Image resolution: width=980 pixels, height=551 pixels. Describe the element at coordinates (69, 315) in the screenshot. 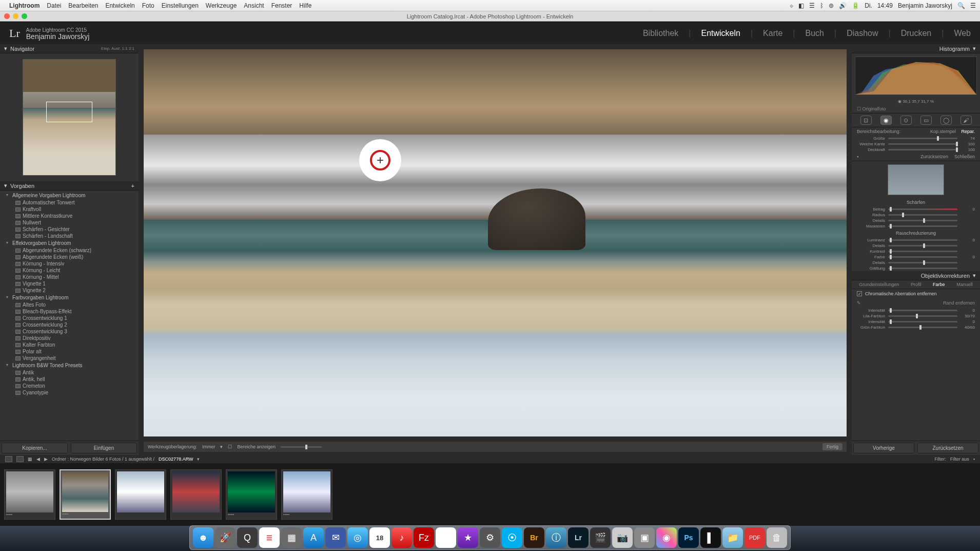

I see `presets-list: Allgemeine Vorgaben LightroomAutomatisch…` at that location.